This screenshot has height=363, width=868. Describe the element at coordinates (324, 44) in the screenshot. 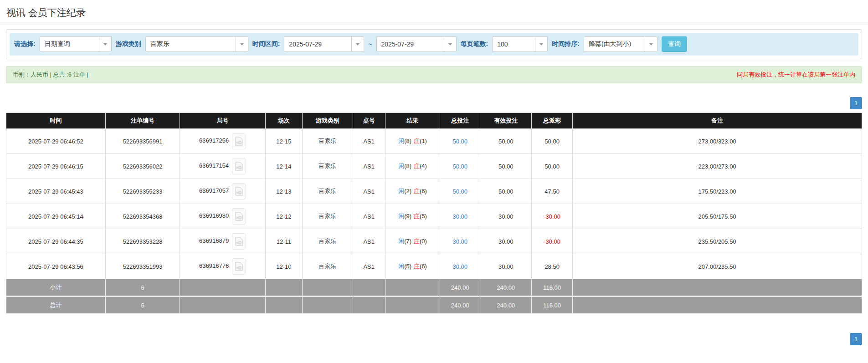

I see `date-from-select: 2025-07-29` at that location.